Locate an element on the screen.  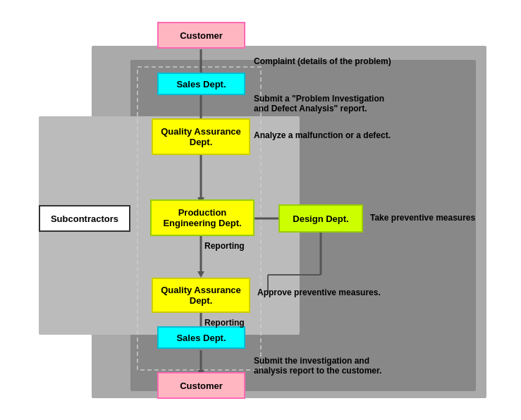
sales-dept-top-label: Sales Dept. is located at coordinates (201, 85).